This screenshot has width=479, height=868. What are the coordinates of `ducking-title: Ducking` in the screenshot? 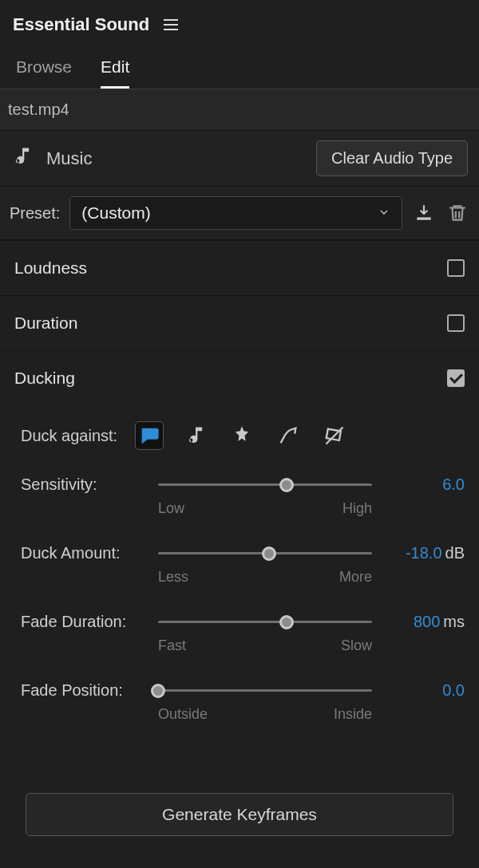 It's located at (45, 378).